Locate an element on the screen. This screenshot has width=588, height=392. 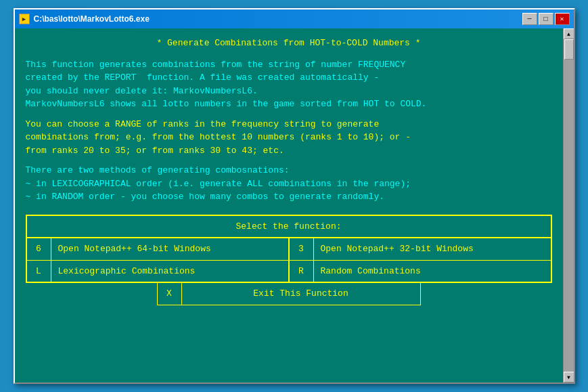
app-icon: ▶ is located at coordinates (24, 19).